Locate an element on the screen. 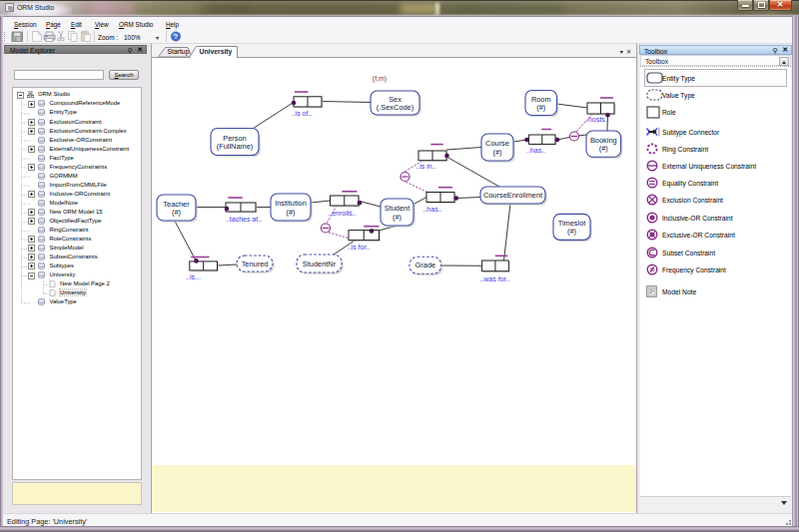 The image size is (799, 532). svg-text: ..is... is located at coordinates (194, 277).